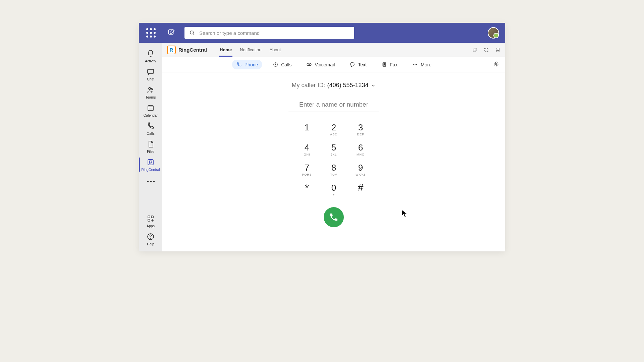 This screenshot has height=362, width=644. What do you see at coordinates (151, 165) in the screenshot?
I see `rail-item-ringcentral: RingCentral` at bounding box center [151, 165].